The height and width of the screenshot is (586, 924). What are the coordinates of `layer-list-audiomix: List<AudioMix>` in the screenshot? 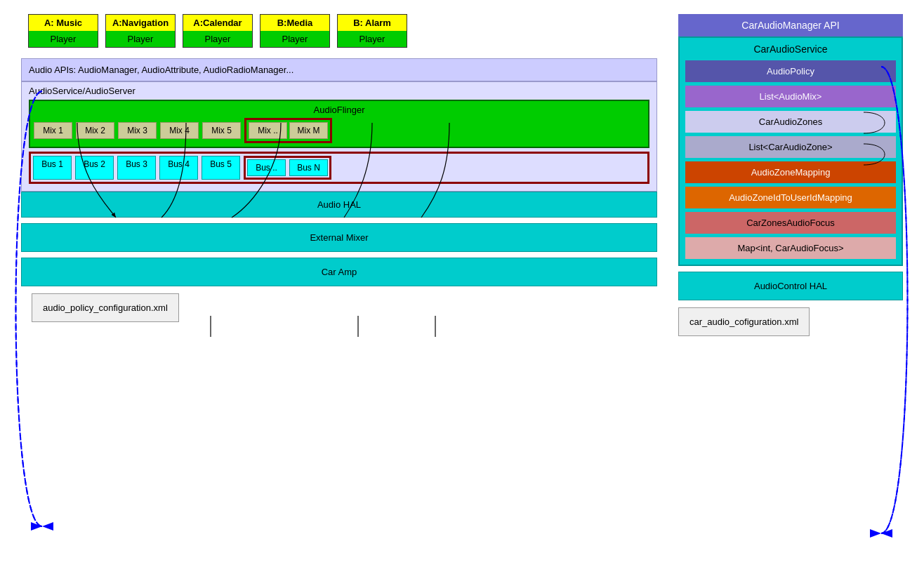 It's located at (791, 97).